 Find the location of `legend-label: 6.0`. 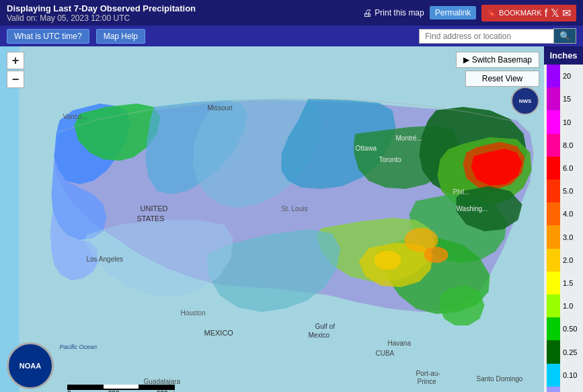

legend-label: 6.0 is located at coordinates (568, 168).